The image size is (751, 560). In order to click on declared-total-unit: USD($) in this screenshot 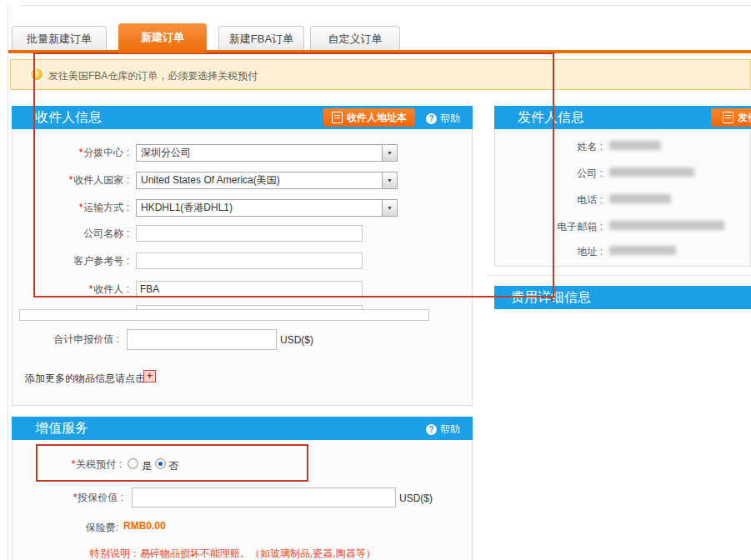, I will do `click(297, 340)`.